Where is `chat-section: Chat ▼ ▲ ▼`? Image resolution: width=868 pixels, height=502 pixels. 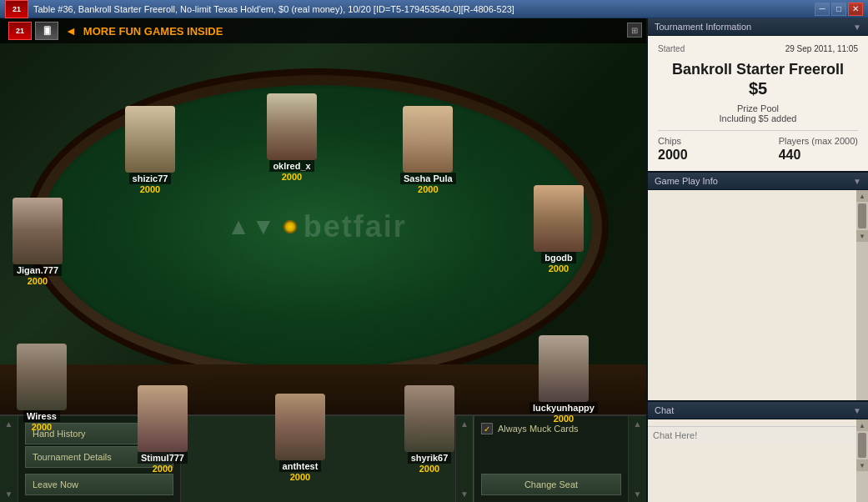 chat-section: Chat ▼ ▲ ▼ is located at coordinates (758, 452).